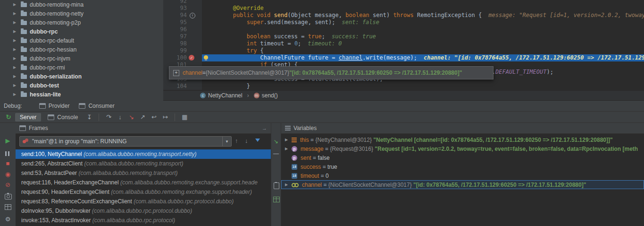 The image size is (644, 226). I want to click on tree-item: ▶dubbo-rpc-injvm, so click(82, 59).